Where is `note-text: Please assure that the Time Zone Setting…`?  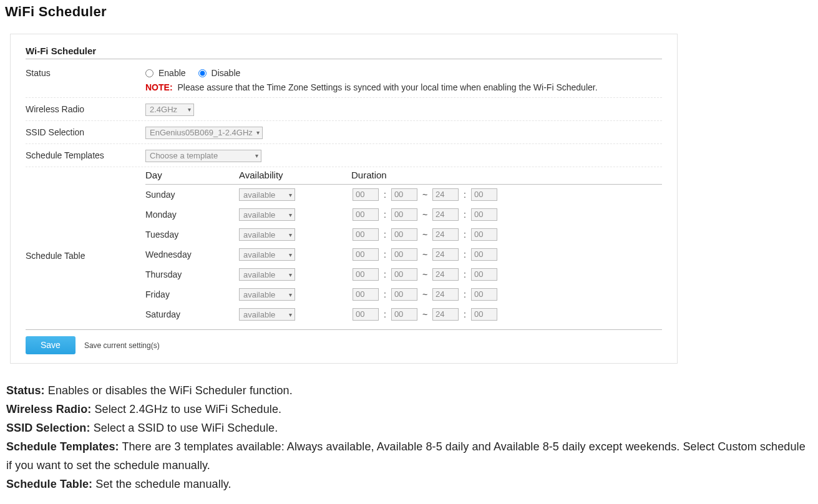
note-text: Please assure that the Time Zone Setting… is located at coordinates (387, 87).